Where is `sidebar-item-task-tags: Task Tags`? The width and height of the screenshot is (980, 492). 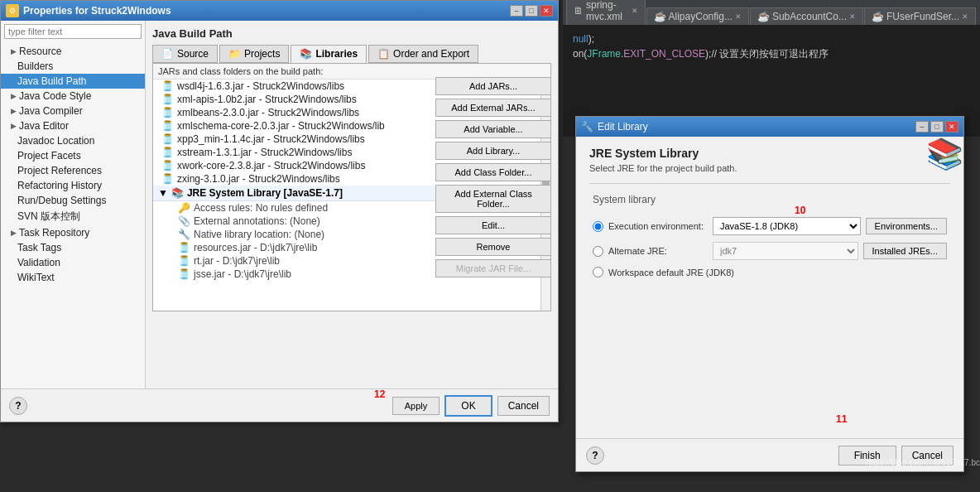
sidebar-item-task-tags: Task Tags is located at coordinates (73, 248).